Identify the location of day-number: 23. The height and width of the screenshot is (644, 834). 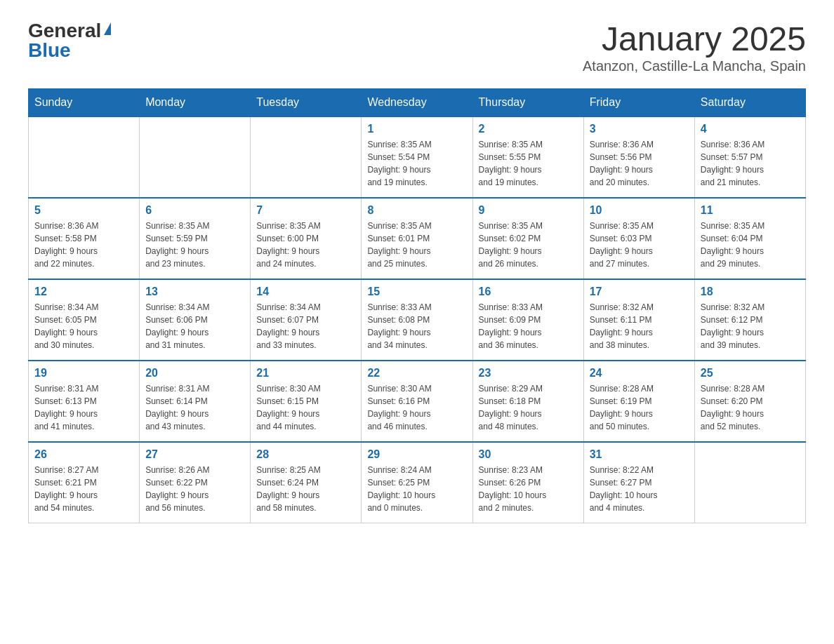
(528, 373).